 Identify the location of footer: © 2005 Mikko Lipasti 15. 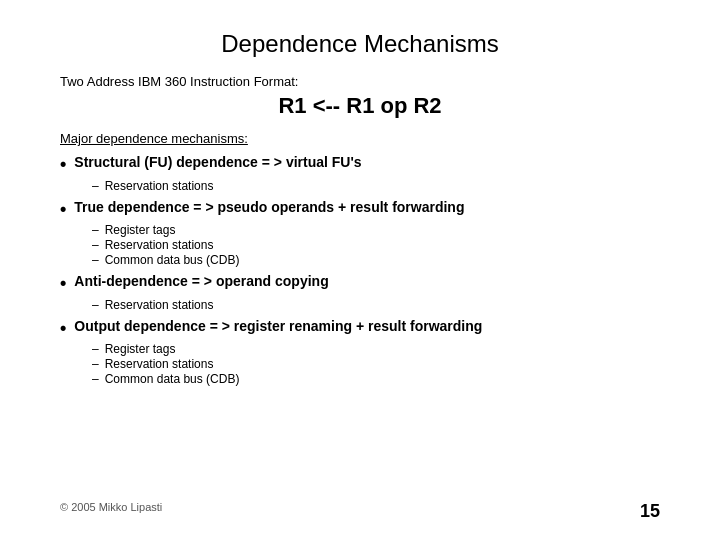
(360, 512).